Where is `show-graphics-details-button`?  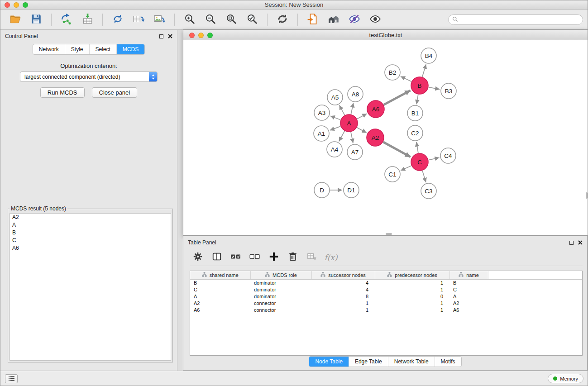
show-graphics-details-button is located at coordinates (375, 20).